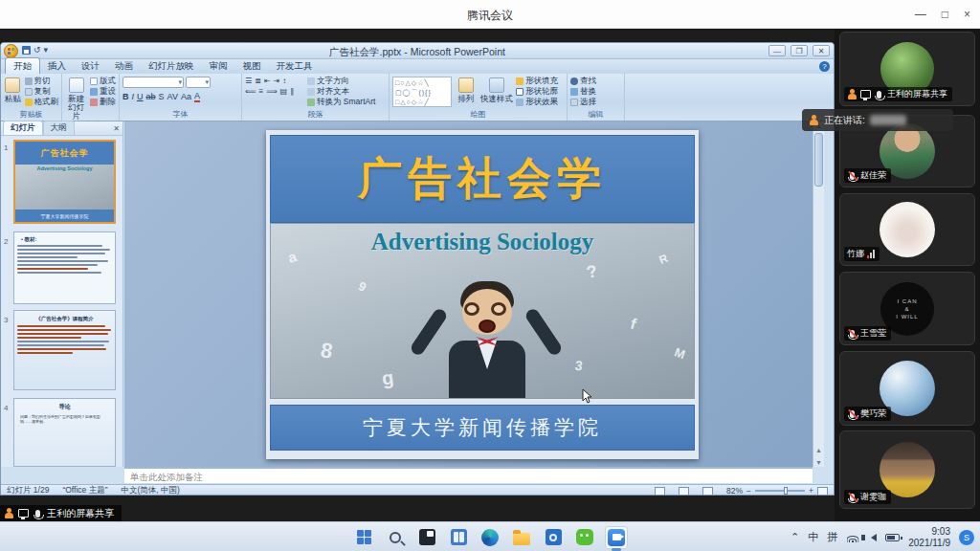  What do you see at coordinates (907, 230) in the screenshot?
I see `participant-tile: 竹娜` at bounding box center [907, 230].